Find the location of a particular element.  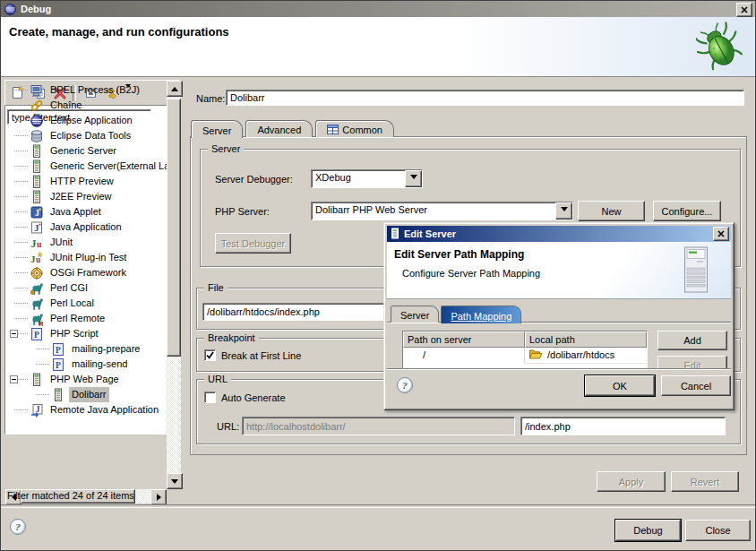

tree-item-eclipse-application: Eclipse Application is located at coordinates (86, 120).